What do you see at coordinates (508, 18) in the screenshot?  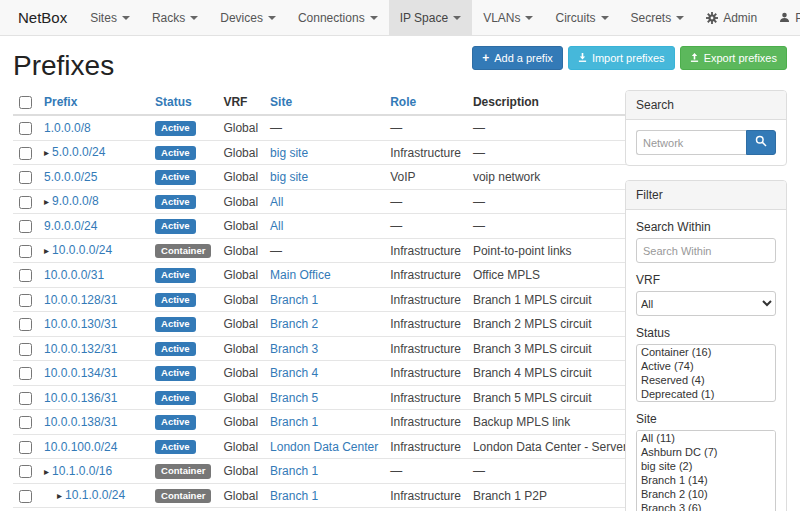 I see `nav-item-vlans: VLANs` at bounding box center [508, 18].